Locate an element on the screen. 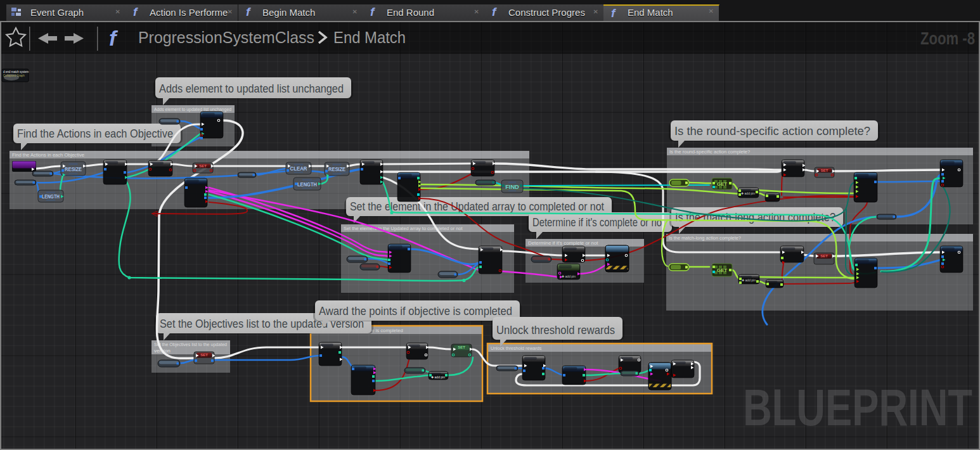 The width and height of the screenshot is (980, 450). svg-text:Is the match-long action compl: Is the match-long action complete? is located at coordinates (705, 238).